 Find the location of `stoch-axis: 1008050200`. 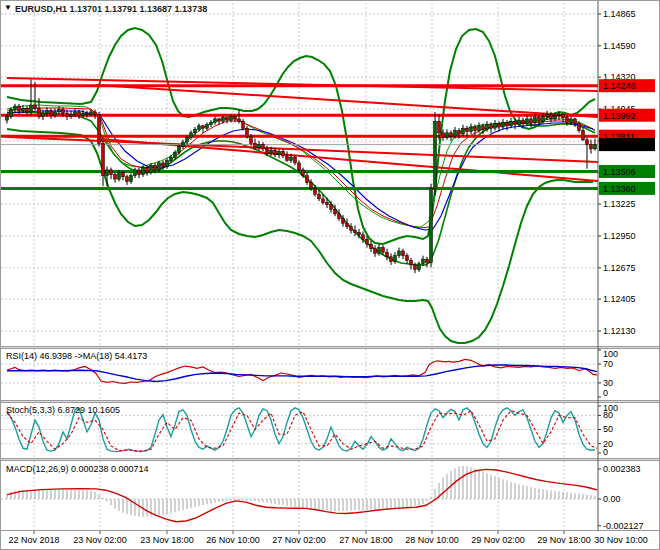

stoch-axis: 1008050200 is located at coordinates (608, 430).